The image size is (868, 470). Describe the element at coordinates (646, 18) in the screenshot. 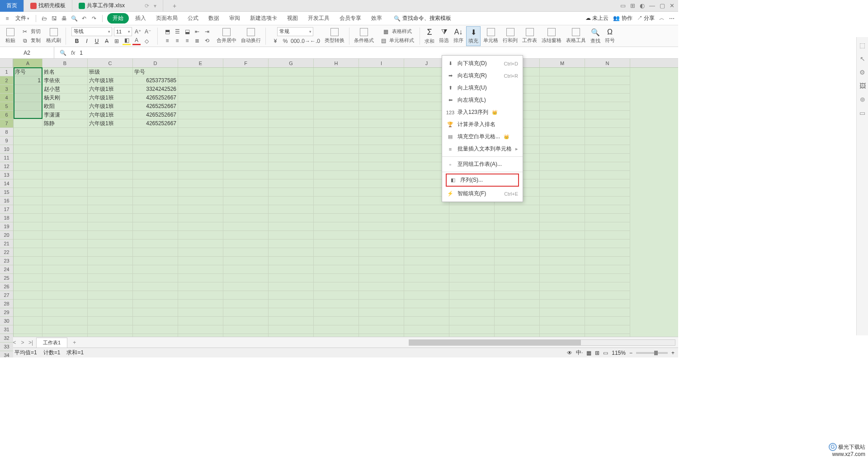

I see `share-button: ↗ 分享` at that location.